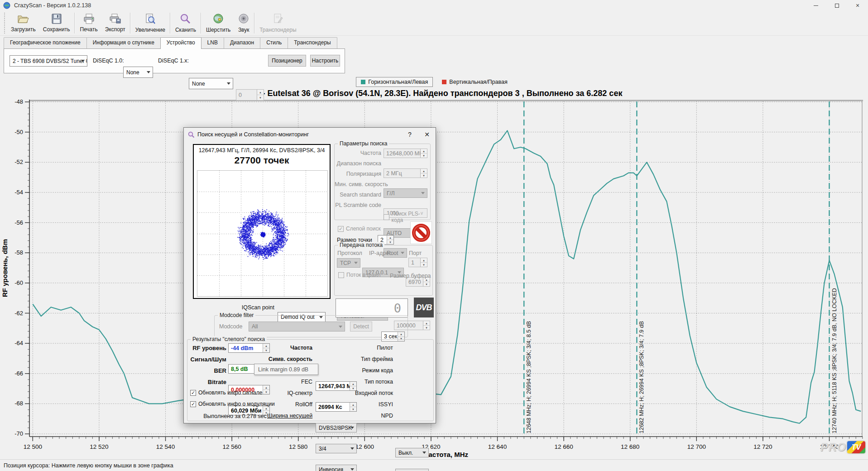  Describe the element at coordinates (340, 229) in the screenshot. I see `checkbox-icon: ✓` at that location.